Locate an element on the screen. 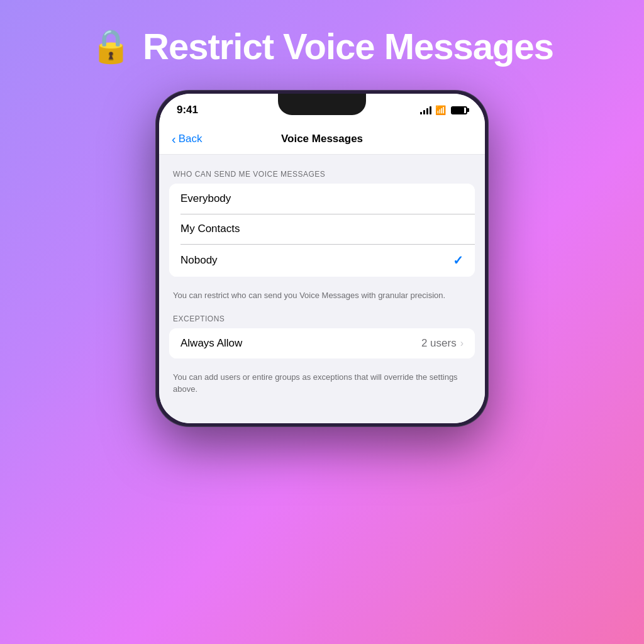 The height and width of the screenshot is (644, 644). section-footer-exceptions: You can add users or entire groups as ex… is located at coordinates (322, 387).